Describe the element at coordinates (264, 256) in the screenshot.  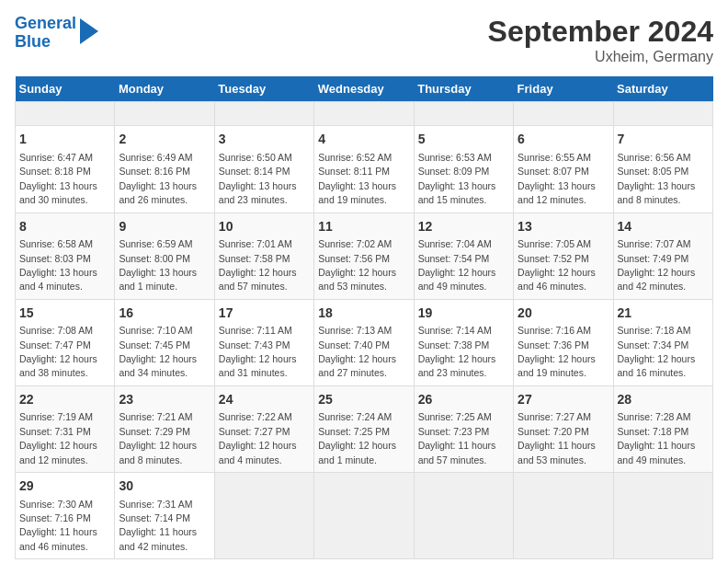
I see `calendar-cell: 10Sunrise: 7:01 AMSunset: 7:58 PMDayligh…` at that location.